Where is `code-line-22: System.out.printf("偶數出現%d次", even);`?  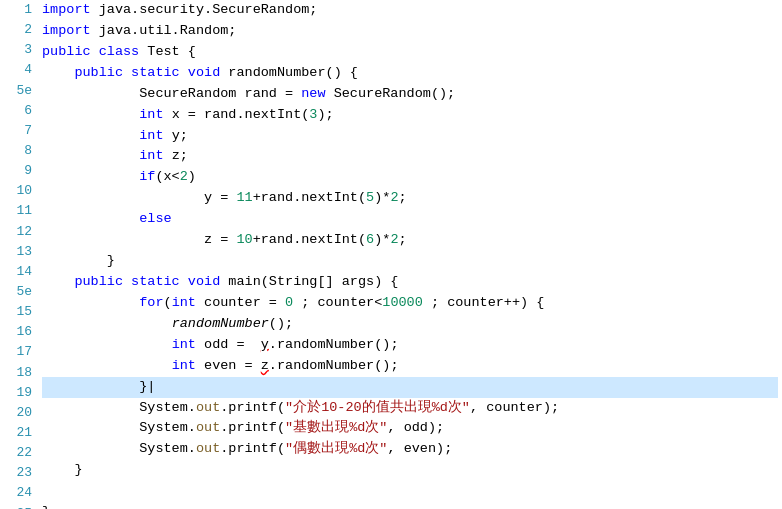 code-line-22: System.out.printf("偶數出現%d次", even); is located at coordinates (410, 450).